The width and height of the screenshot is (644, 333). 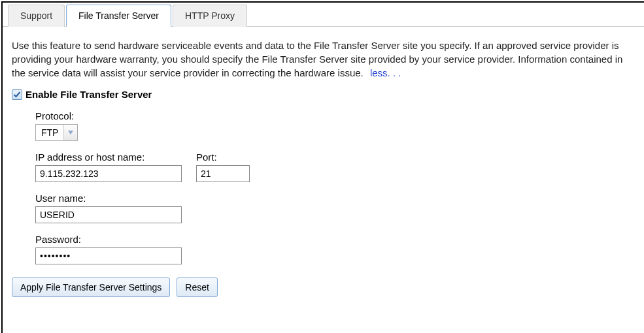 What do you see at coordinates (17, 95) in the screenshot?
I see `enable-checkbox` at bounding box center [17, 95].